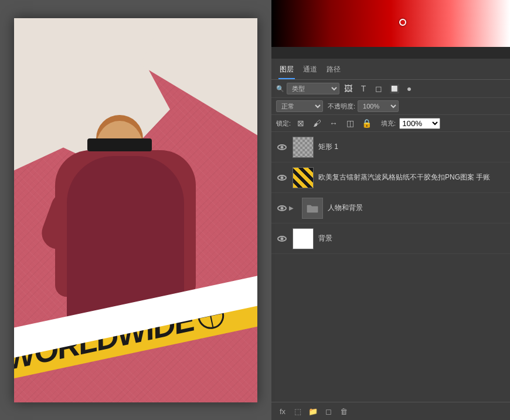  Describe the element at coordinates (390, 29) in the screenshot. I see `color-picker` at that location.